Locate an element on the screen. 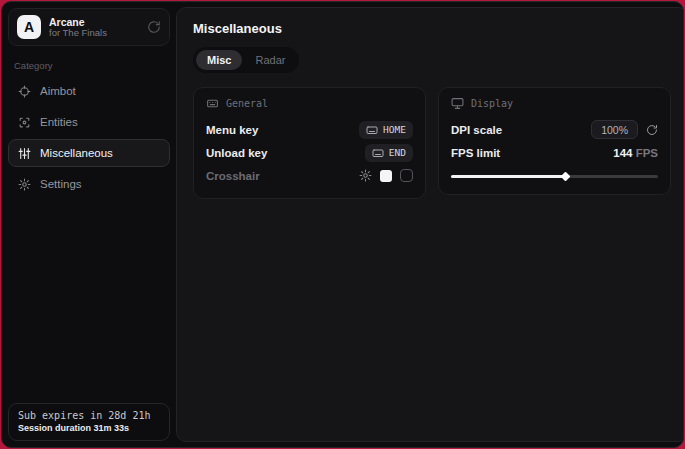  crosshair-color-swatch is located at coordinates (386, 176).